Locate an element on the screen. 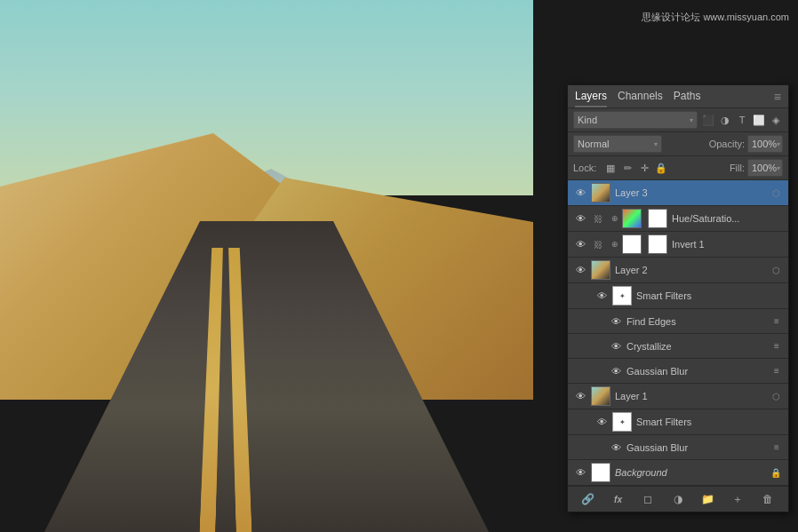  kind-dropdown: Kind ▾ is located at coordinates (635, 120).